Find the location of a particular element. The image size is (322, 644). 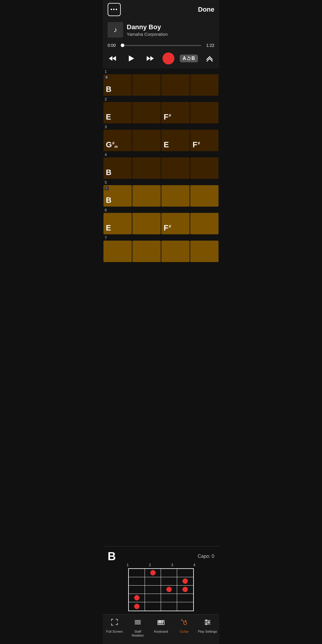

record-icon is located at coordinates (168, 58).